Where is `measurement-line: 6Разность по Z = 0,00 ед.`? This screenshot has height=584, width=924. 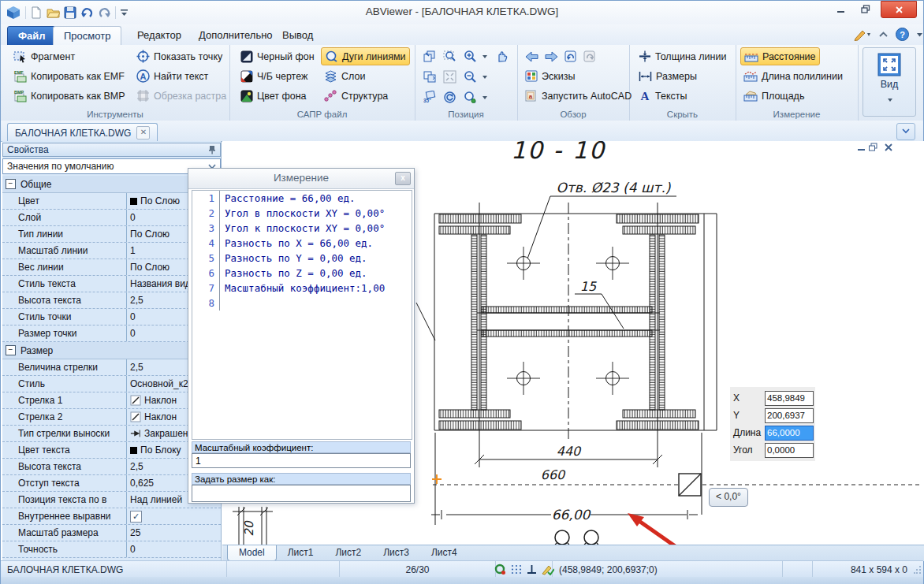
measurement-line: 6Разность по Z = 0,00 ед. is located at coordinates (302, 273).